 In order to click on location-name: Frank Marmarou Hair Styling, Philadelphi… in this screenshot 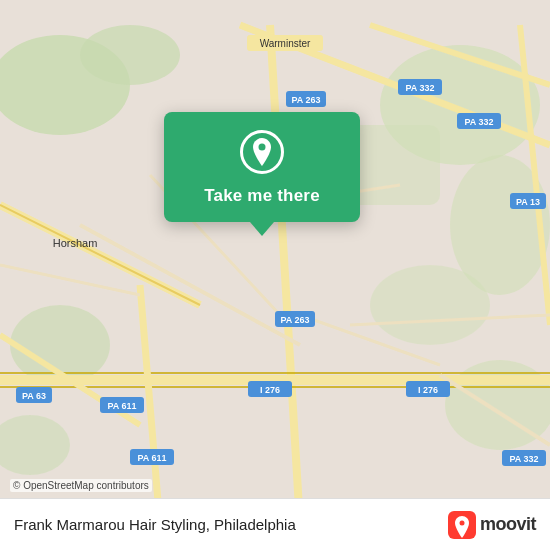, I will do `click(155, 524)`.